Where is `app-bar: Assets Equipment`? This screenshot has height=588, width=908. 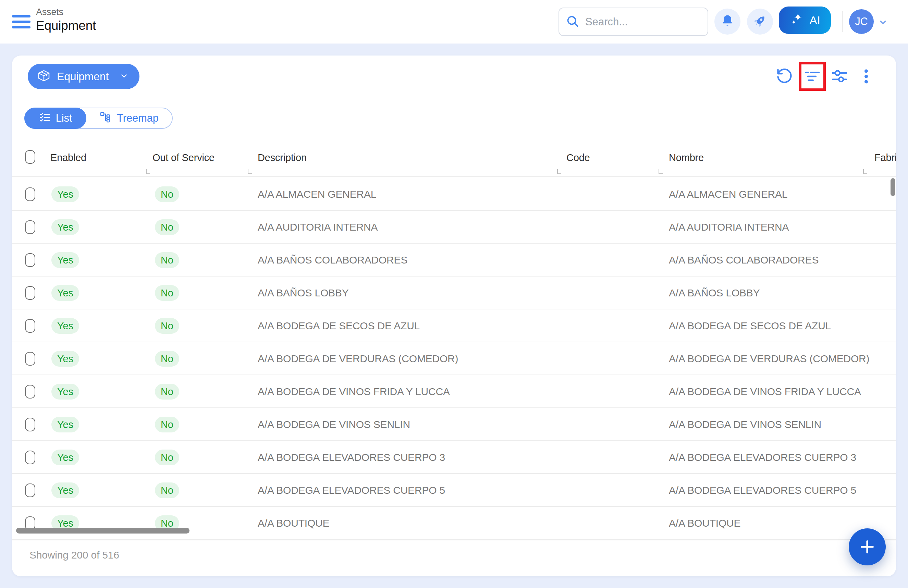
app-bar: Assets Equipment is located at coordinates (454, 22).